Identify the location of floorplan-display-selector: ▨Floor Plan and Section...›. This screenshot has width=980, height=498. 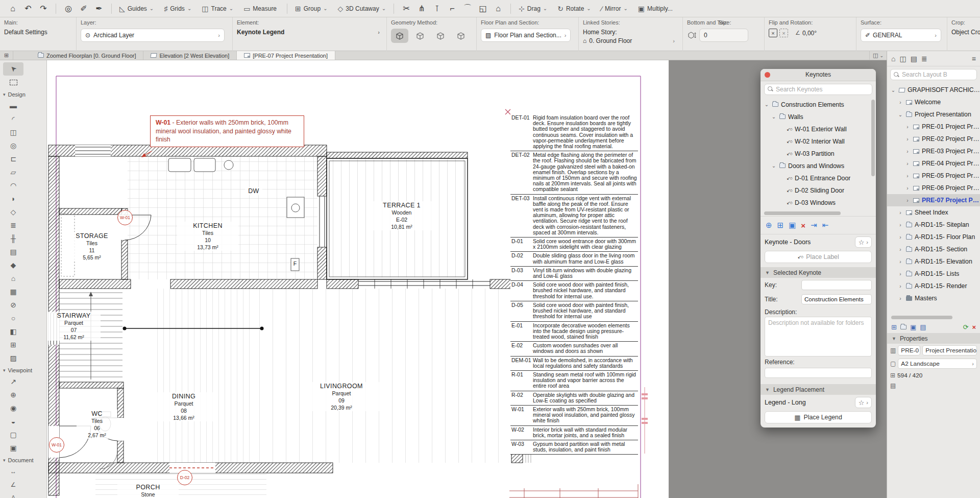
(526, 35).